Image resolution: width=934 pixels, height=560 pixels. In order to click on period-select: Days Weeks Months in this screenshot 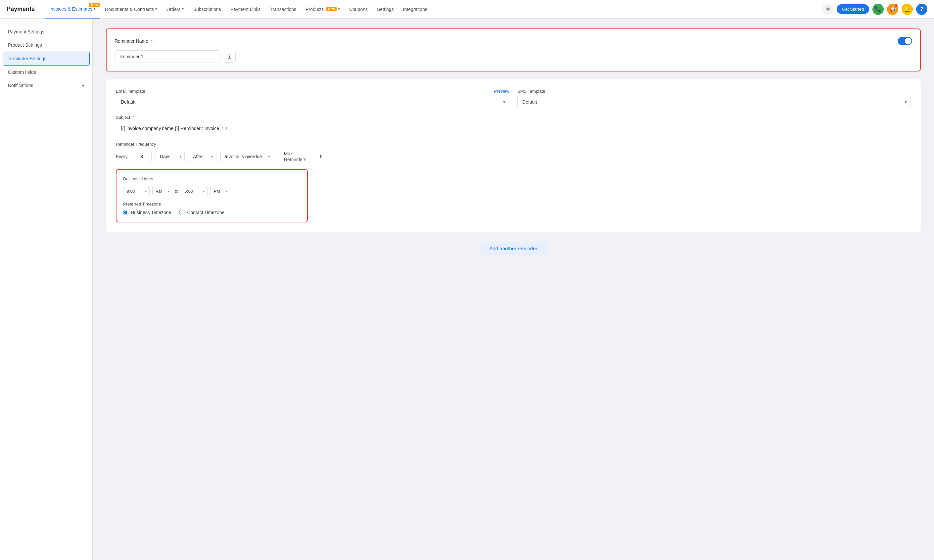, I will do `click(170, 157)`.